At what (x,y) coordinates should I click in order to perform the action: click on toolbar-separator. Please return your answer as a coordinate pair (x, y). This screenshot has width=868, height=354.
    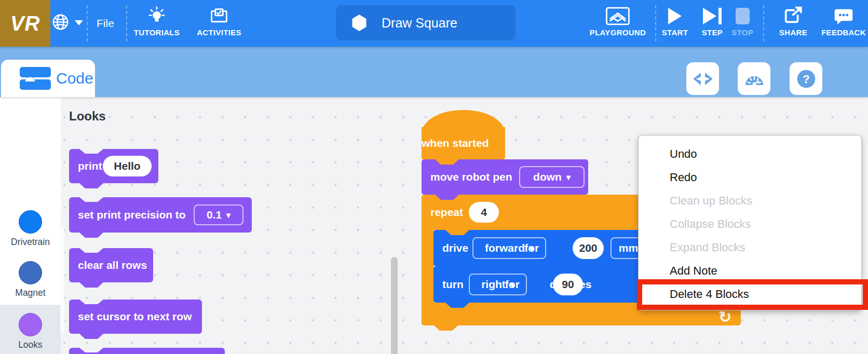
    Looking at the image, I should click on (87, 23).